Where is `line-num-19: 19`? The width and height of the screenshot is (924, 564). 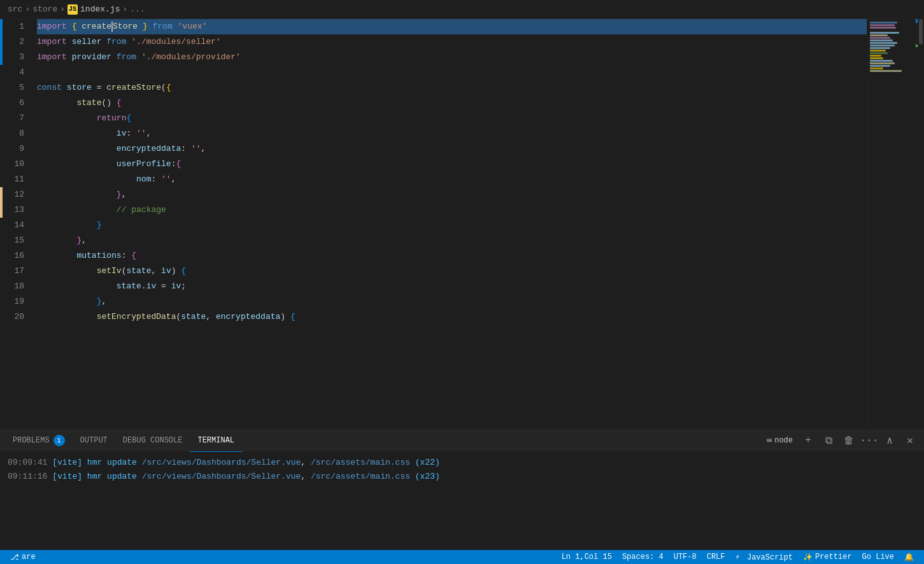
line-num-19: 19 is located at coordinates (16, 302).